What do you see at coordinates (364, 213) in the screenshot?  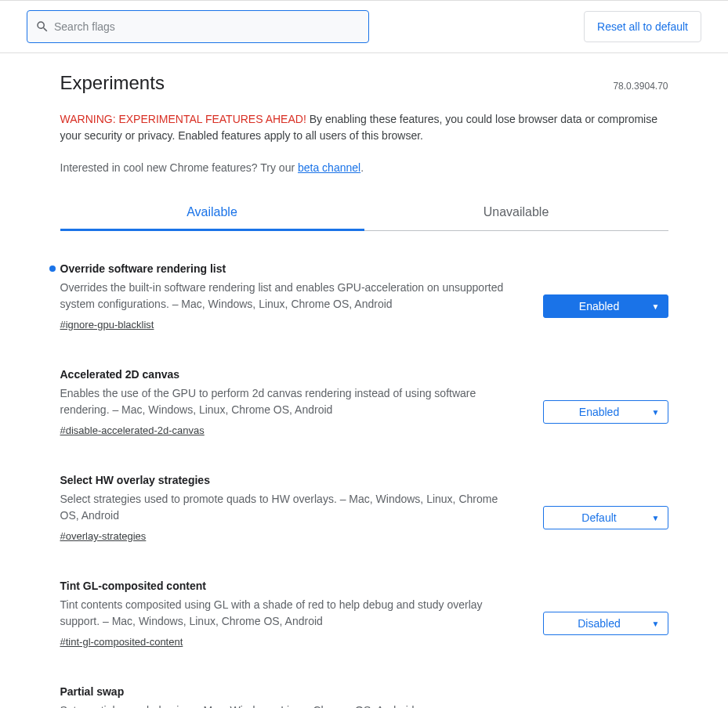 I see `tabs: Available Unavailable` at bounding box center [364, 213].